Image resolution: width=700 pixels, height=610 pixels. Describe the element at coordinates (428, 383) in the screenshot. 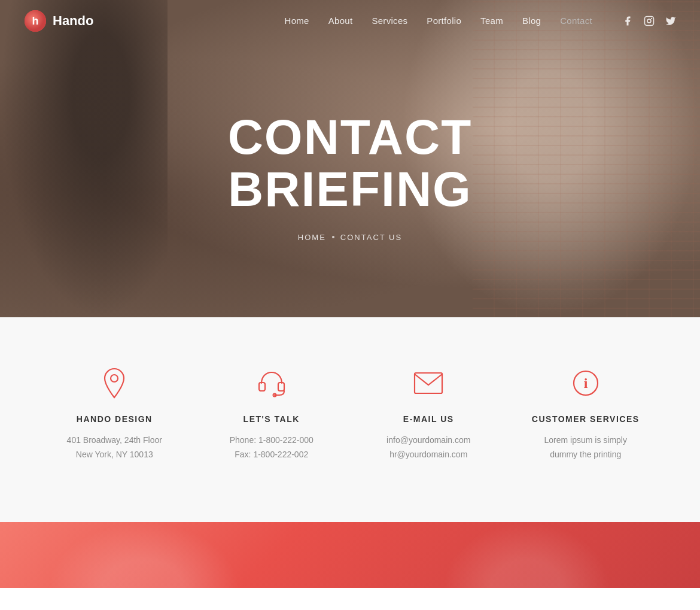

I see `email-icon` at that location.